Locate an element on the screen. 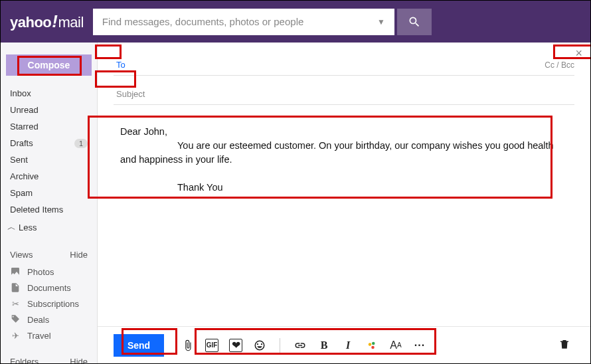 Image resolution: width=591 pixels, height=364 pixels. link-icon is located at coordinates (300, 345).